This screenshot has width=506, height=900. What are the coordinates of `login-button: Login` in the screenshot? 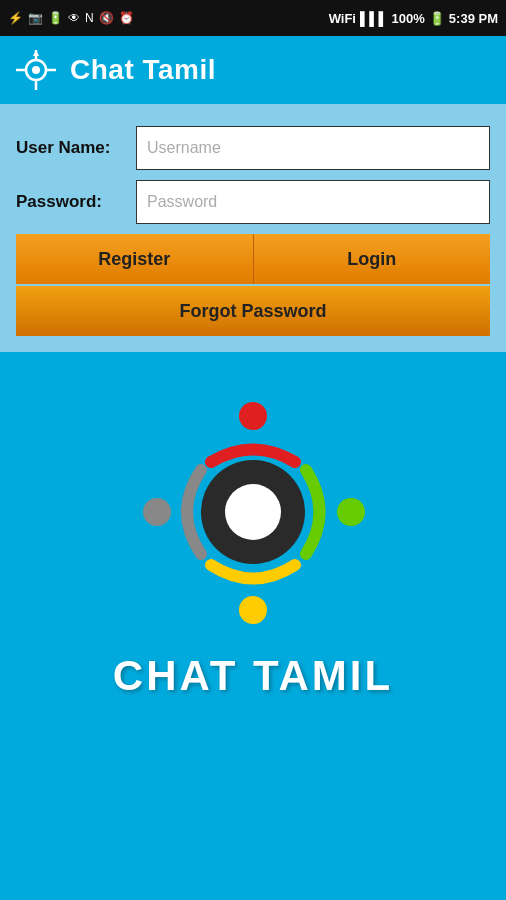 It's located at (372, 259).